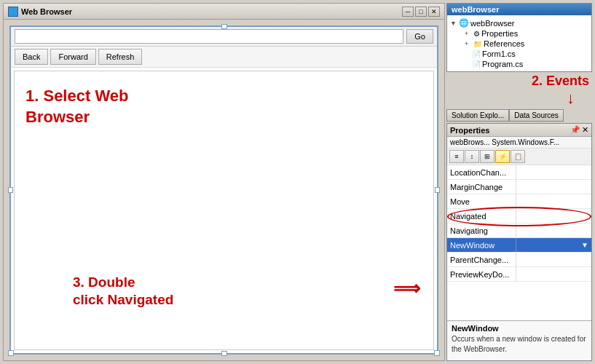 The height and width of the screenshot is (364, 595). Describe the element at coordinates (519, 98) in the screenshot. I see `arrow-down-icon: ↓` at that location.